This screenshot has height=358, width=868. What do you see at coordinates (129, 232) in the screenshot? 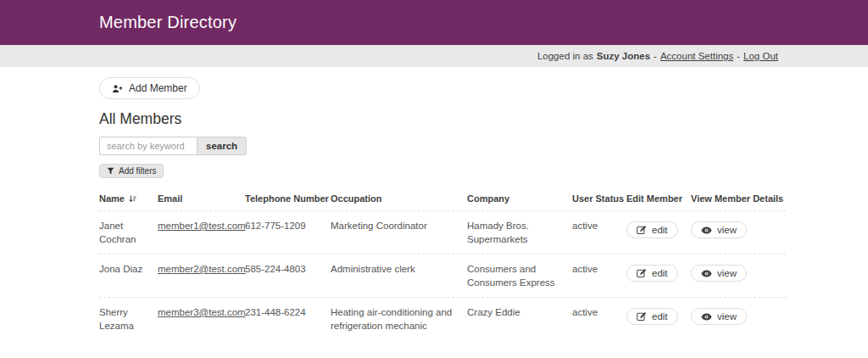
I see `member-name: Janet Cochran` at bounding box center [129, 232].